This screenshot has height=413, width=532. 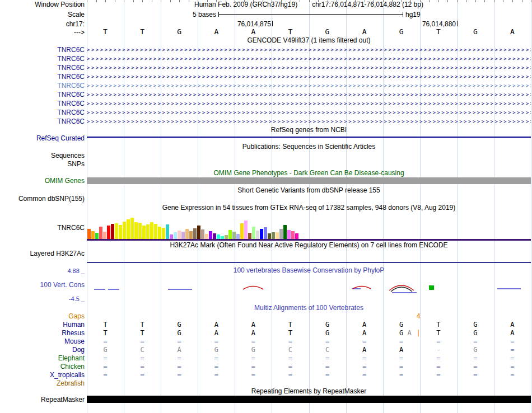 I want to click on refseq-track-header: RefSeq genes from NCBI, so click(x=309, y=130).